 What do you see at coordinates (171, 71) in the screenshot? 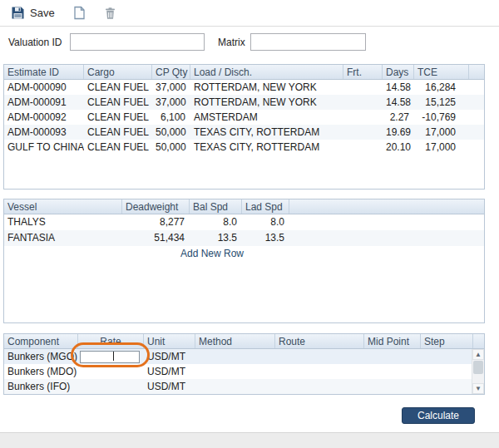
I see `col-header-cp-qty: CP Qty` at bounding box center [171, 71].